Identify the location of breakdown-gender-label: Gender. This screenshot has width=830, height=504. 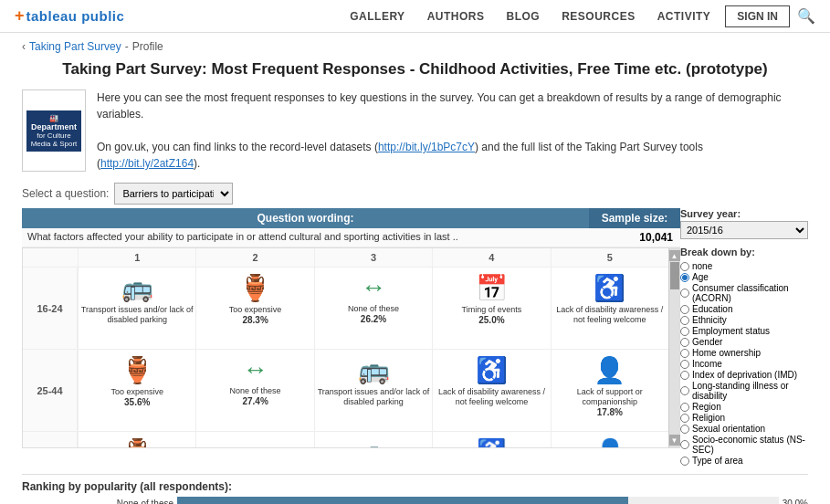
(707, 341).